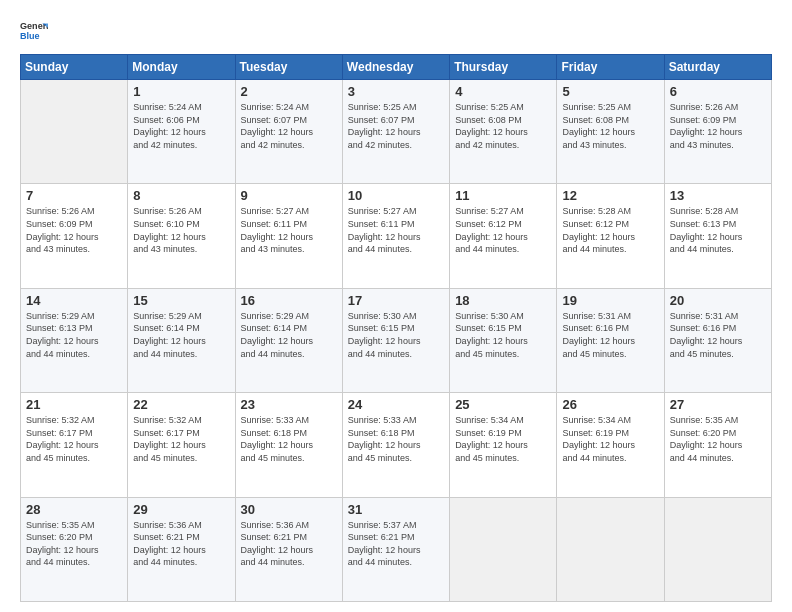 This screenshot has height=612, width=792. I want to click on day-info: Sunrise: 5:25 AMSunset: 6:08 PMDaylight:…, so click(610, 126).